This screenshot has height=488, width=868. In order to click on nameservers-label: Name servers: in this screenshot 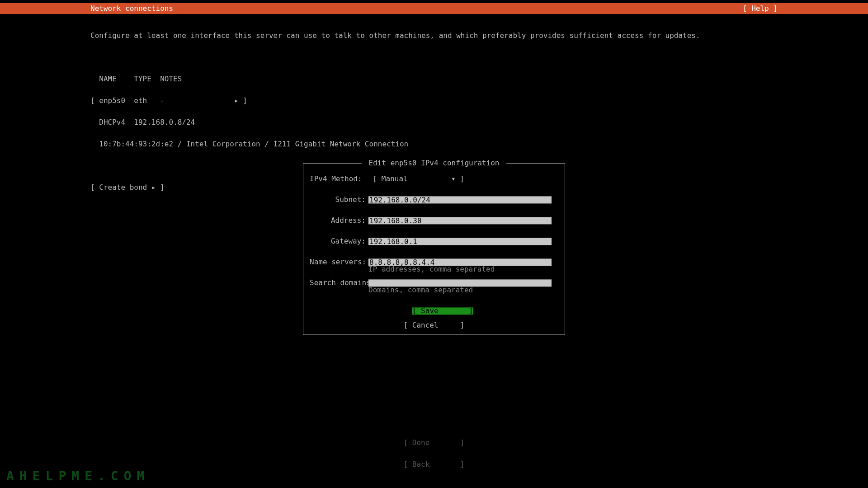, I will do `click(339, 262)`.